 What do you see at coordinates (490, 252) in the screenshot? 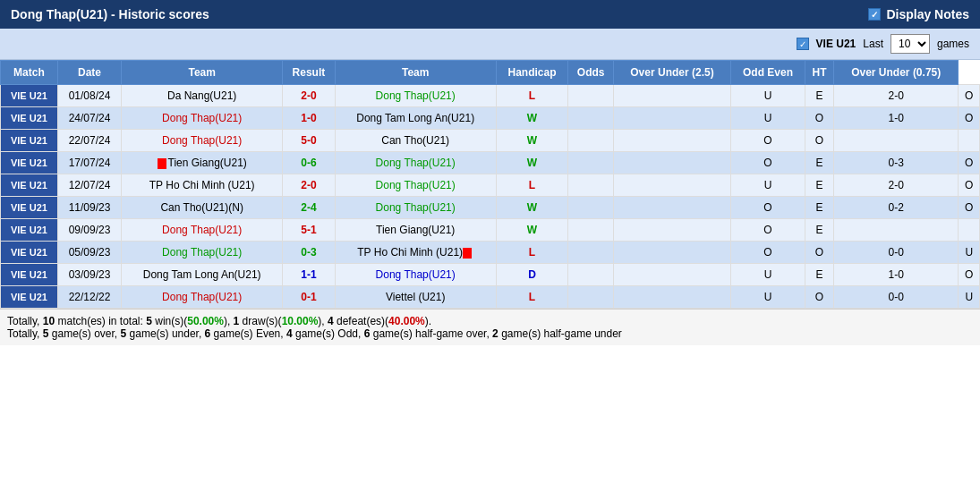
I see `table-row: VIE U2105/09/23Dong Thap(U21)0-3TP Ho Ch…` at bounding box center [490, 252].